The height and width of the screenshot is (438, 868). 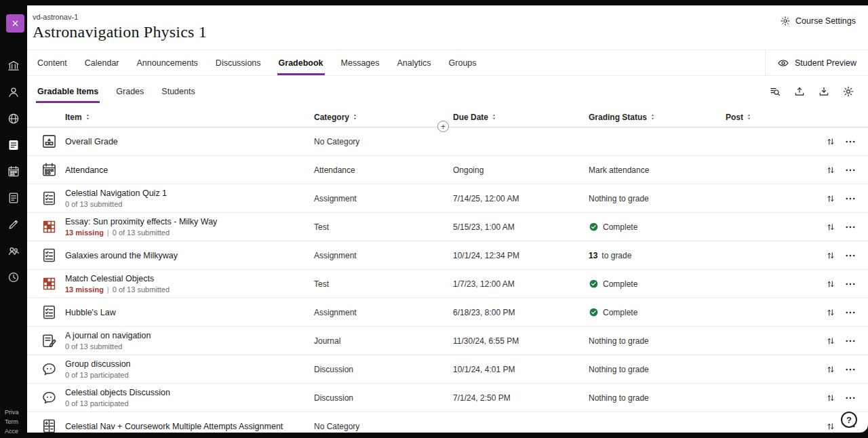 I want to click on item-title: Celestial Nav + Coursework Multiple Atte…, so click(x=186, y=426).